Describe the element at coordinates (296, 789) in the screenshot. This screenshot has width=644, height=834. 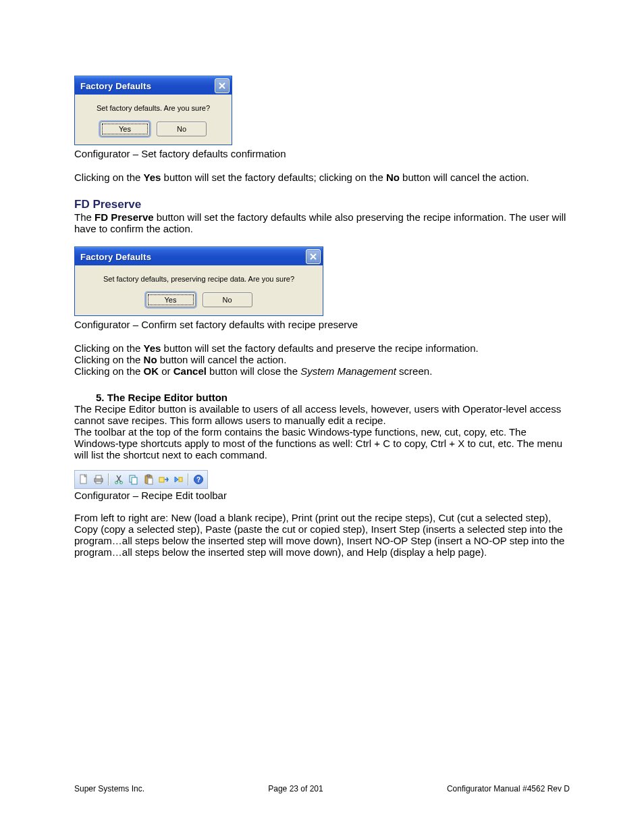
I see `footer-center: Page 23 of 201` at that location.